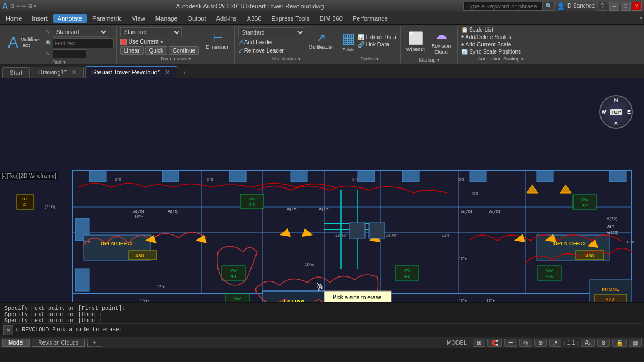 This screenshot has height=362, width=644. Describe the element at coordinates (370, 58) in the screenshot. I see `tables-group-label: Tables` at that location.